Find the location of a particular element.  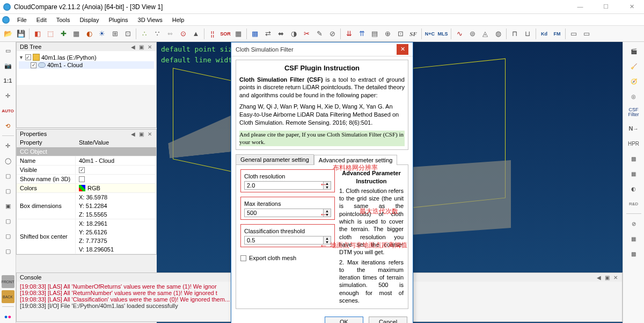

tab-general: General parameter setting is located at coordinates (275, 159).